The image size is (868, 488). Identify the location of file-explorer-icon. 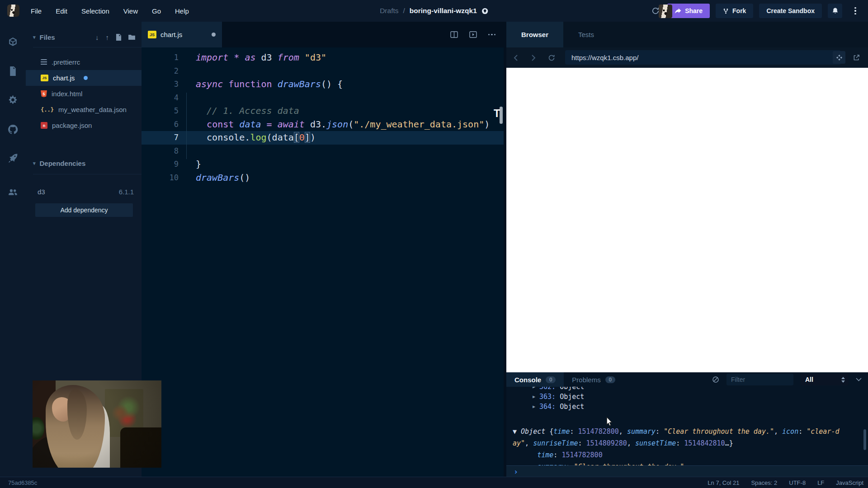
(13, 71).